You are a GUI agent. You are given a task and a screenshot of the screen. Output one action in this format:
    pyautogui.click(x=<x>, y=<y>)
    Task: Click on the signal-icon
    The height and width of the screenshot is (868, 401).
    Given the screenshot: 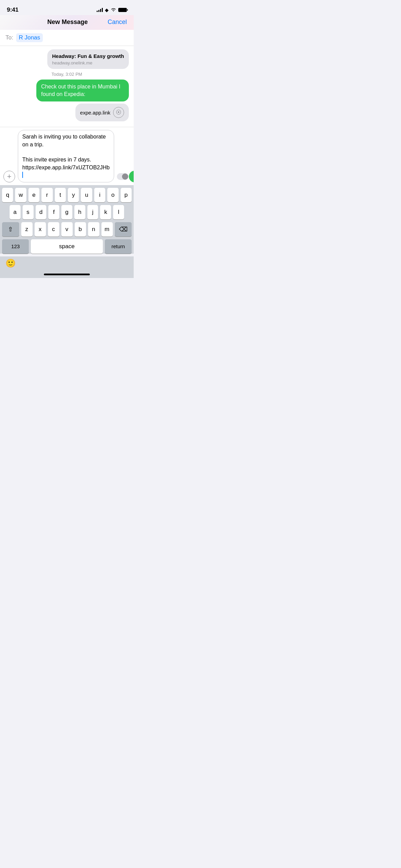 What is the action you would take?
    pyautogui.click(x=100, y=10)
    